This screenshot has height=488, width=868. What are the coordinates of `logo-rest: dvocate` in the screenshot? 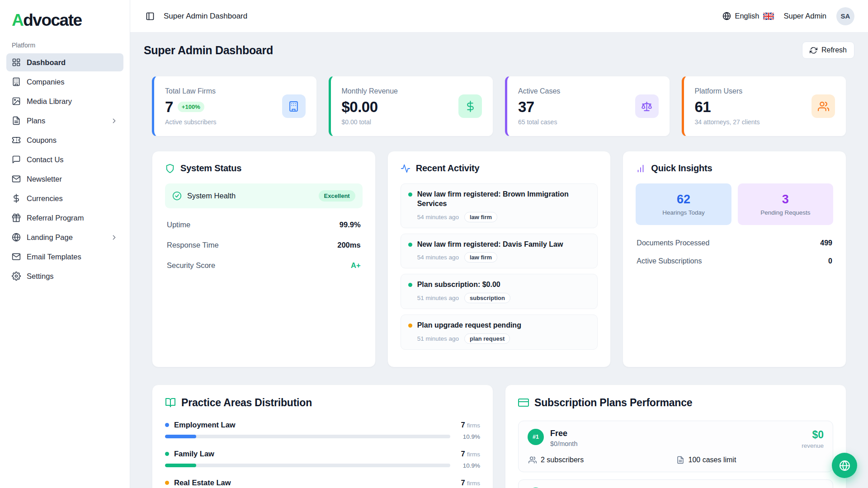 It's located at (52, 20).